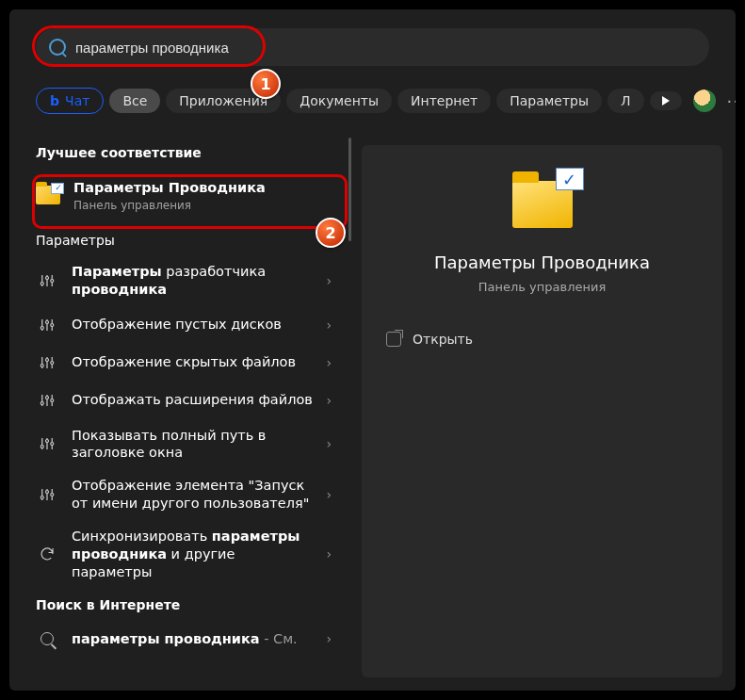 The height and width of the screenshot is (700, 745). What do you see at coordinates (192, 362) in the screenshot?
I see `param-item-label: Отображение скрытых файлов` at bounding box center [192, 362].